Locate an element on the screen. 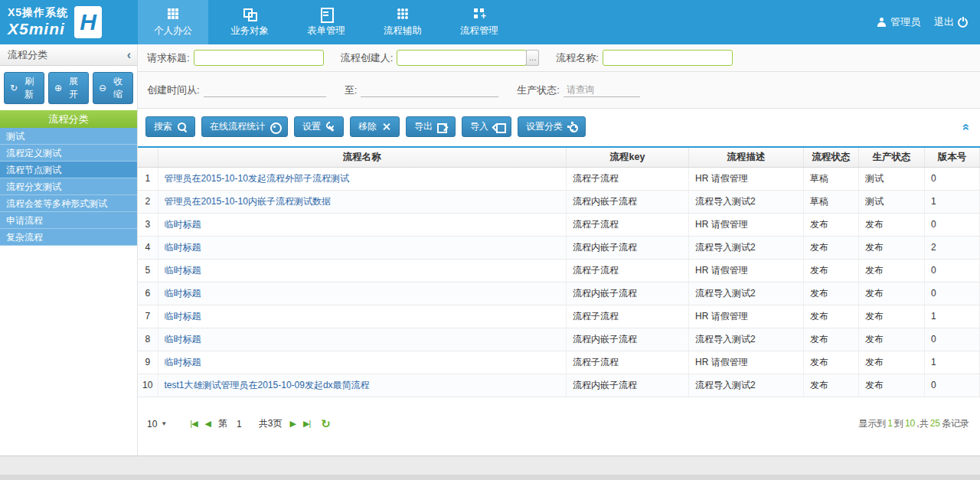 This screenshot has height=480, width=980. process-status-cell: 发布 is located at coordinates (831, 224).